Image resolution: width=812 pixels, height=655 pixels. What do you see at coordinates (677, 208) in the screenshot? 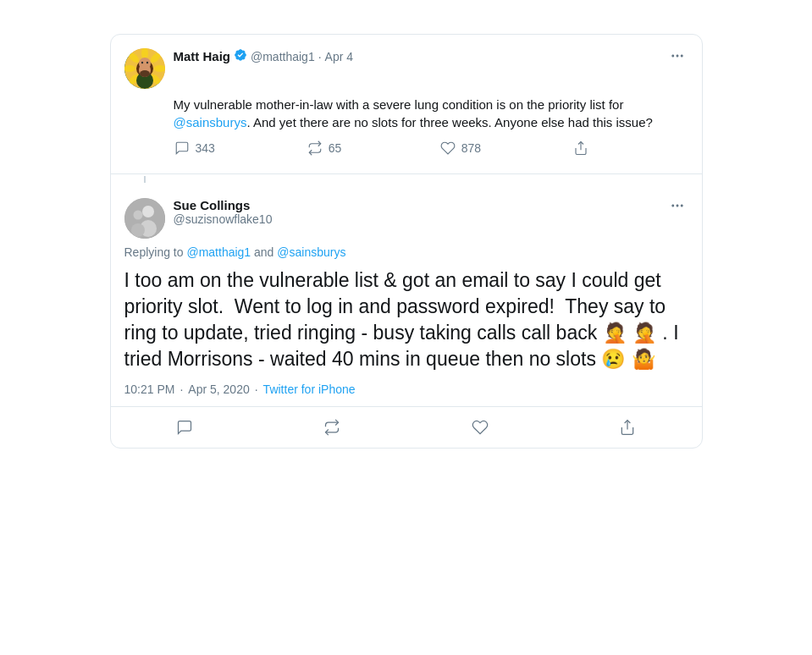
I see `tweet2-menu-button` at bounding box center [677, 208].